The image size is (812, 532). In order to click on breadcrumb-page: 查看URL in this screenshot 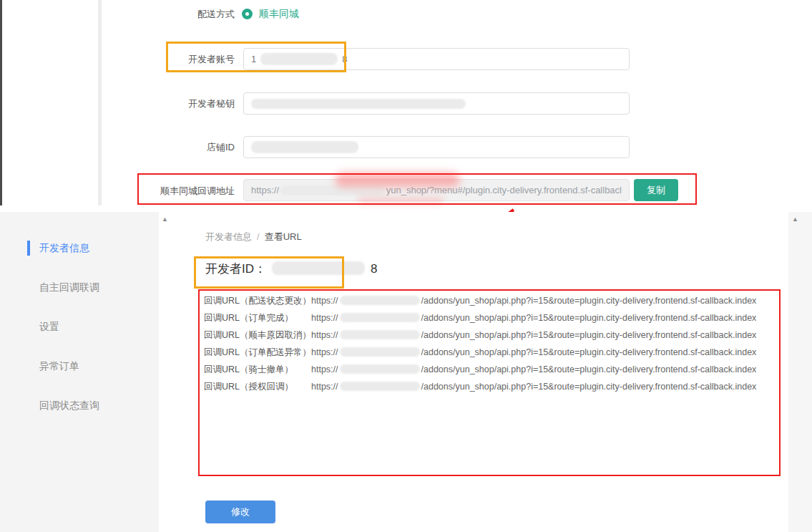, I will do `click(283, 236)`.